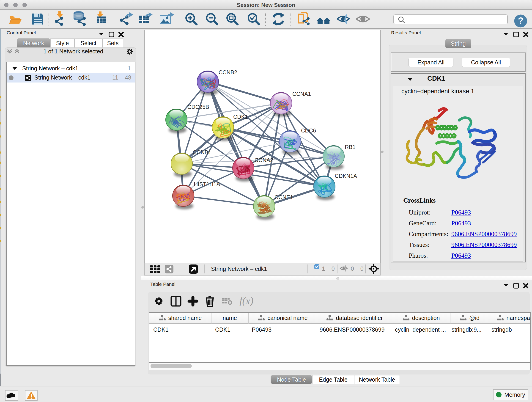 The width and height of the screenshot is (532, 402). What do you see at coordinates (284, 197) in the screenshot?
I see `svg-text: CCNE1` at bounding box center [284, 197].